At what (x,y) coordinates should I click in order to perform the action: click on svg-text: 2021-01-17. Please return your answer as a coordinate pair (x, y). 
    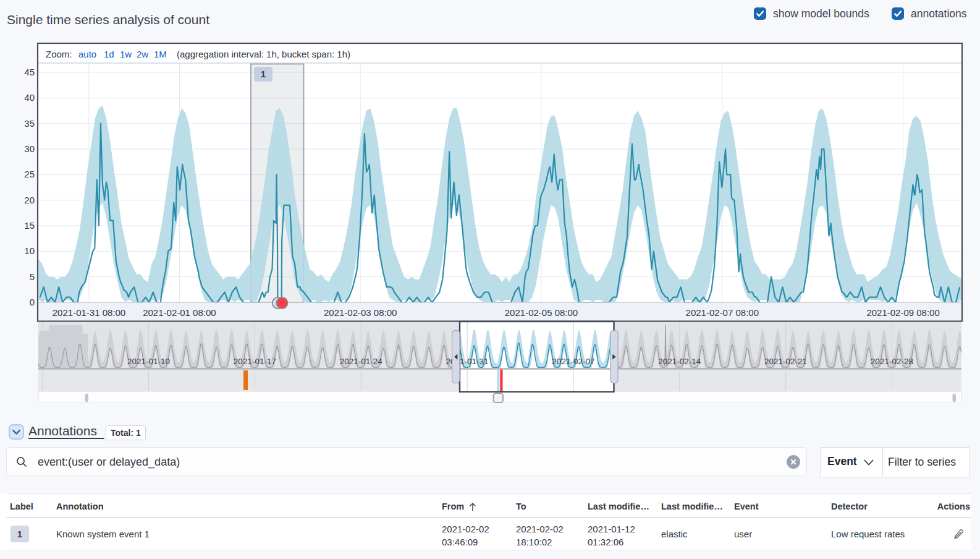
    Looking at the image, I should click on (255, 361).